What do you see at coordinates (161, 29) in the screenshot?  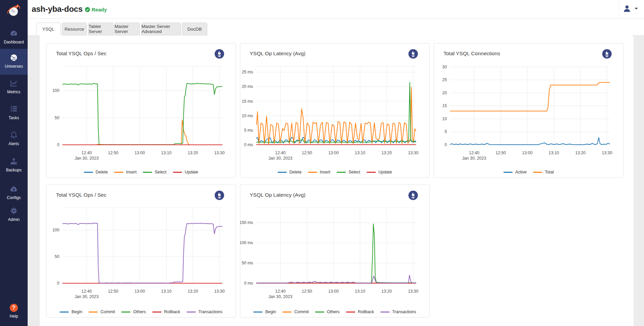 I see `tab-master-server-advanced: Master Server Advanced` at bounding box center [161, 29].